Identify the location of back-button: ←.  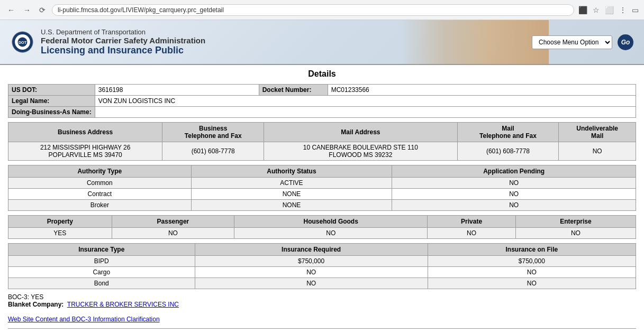
(11, 10).